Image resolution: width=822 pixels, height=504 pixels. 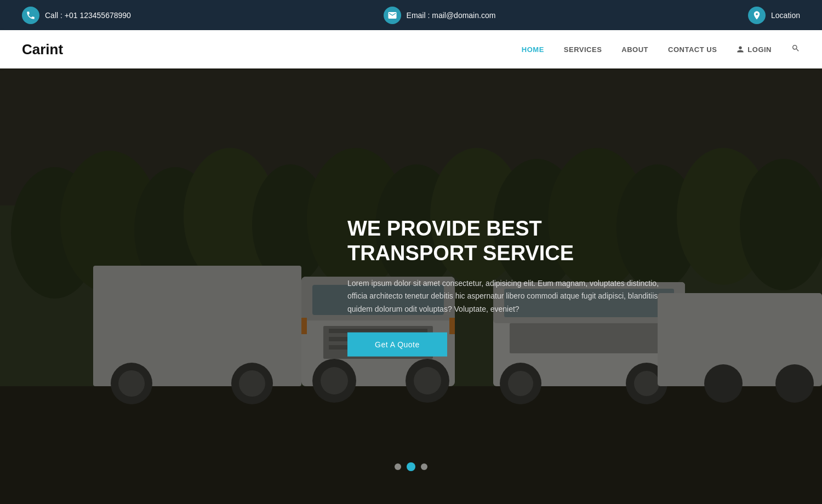 I want to click on login-label: LOGIN, so click(x=760, y=49).